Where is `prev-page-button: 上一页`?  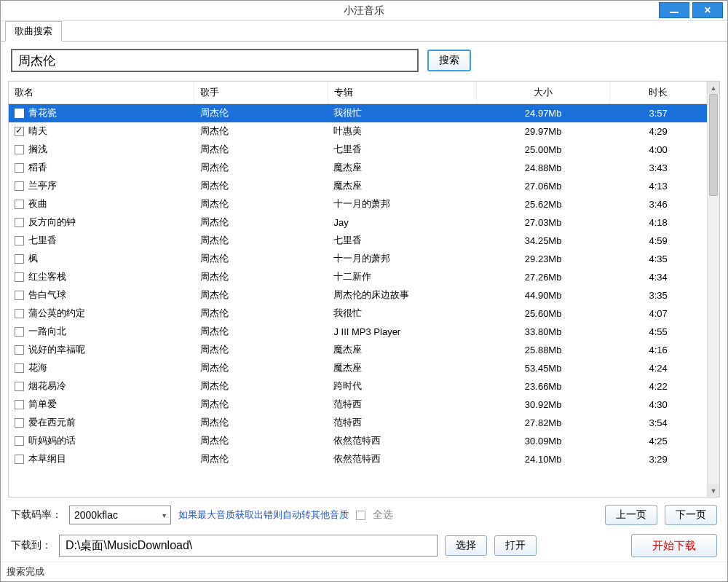 prev-page-button: 上一页 is located at coordinates (631, 515).